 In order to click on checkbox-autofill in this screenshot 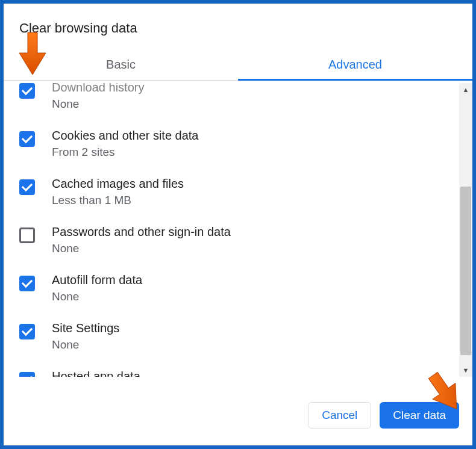, I will do `click(27, 283)`.